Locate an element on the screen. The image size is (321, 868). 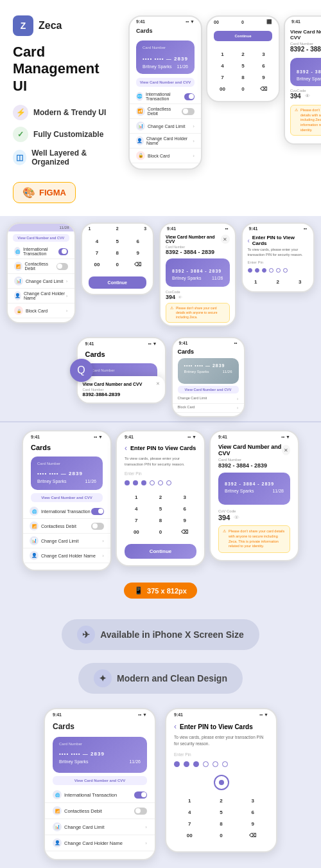
bn3: 3 is located at coordinates (185, 498).